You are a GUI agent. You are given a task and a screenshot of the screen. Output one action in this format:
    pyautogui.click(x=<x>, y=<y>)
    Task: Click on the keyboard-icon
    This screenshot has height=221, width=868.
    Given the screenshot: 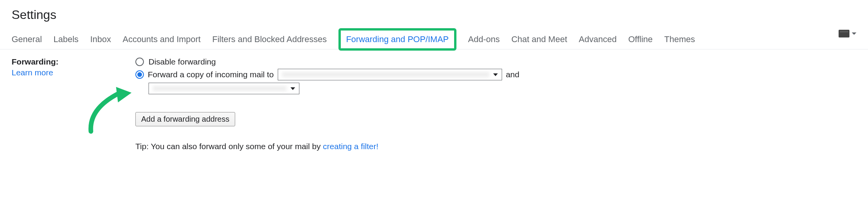 What is the action you would take?
    pyautogui.click(x=844, y=34)
    